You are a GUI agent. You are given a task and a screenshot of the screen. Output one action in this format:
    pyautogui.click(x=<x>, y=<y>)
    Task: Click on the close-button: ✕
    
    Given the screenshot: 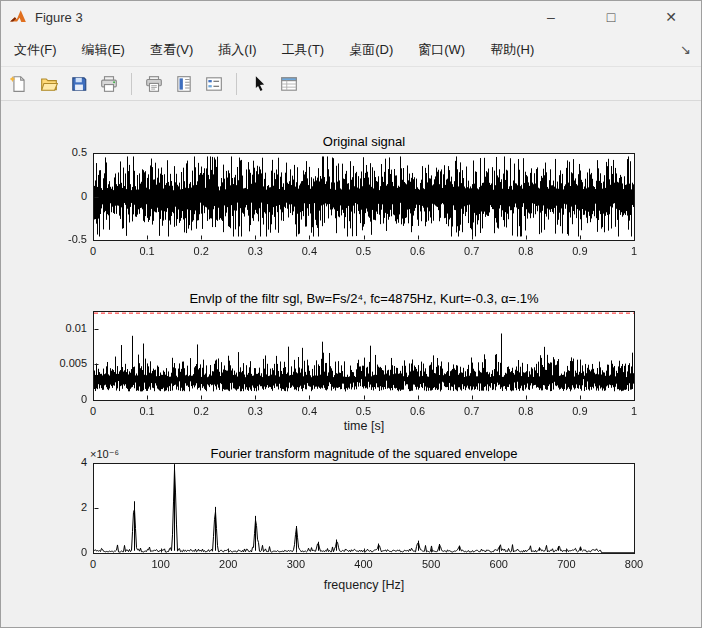 What is the action you would take?
    pyautogui.click(x=671, y=17)
    